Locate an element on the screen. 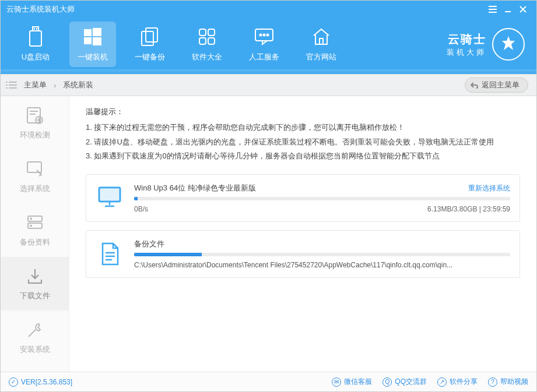 The image size is (537, 392). check-icon: ✓ is located at coordinates (13, 382).